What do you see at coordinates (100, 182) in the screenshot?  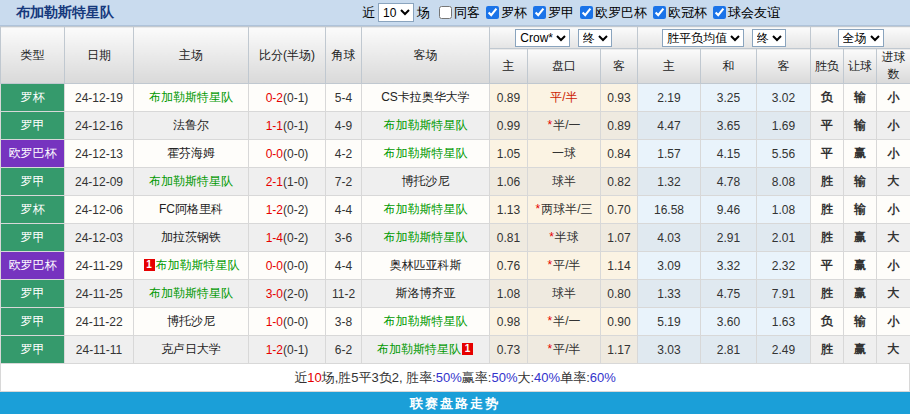 I see `match-date: 24-12-09` at bounding box center [100, 182].